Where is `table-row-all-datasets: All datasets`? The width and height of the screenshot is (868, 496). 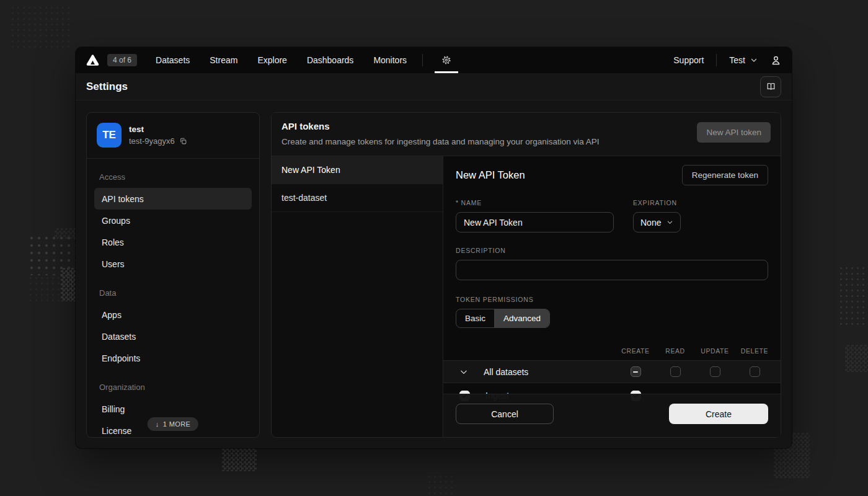 table-row-all-datasets: All datasets is located at coordinates (612, 372).